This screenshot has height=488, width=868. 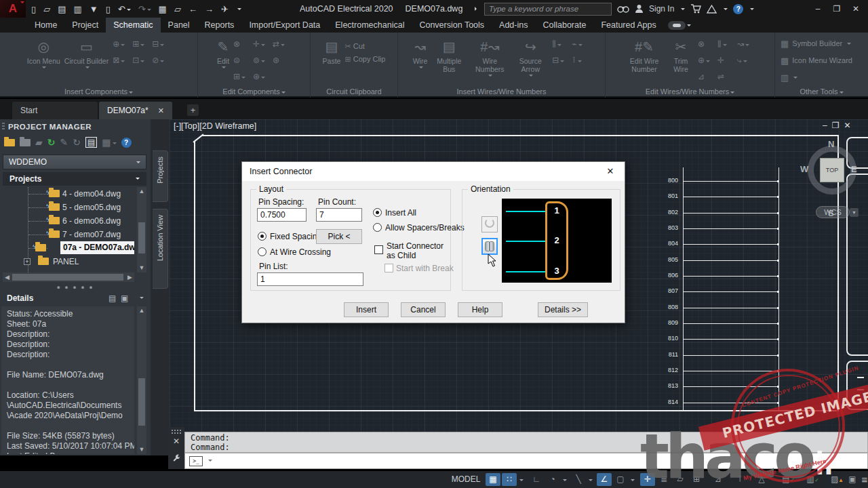 I want to click on tree-horizontal-scrollbar: ◀ ▶, so click(x=68, y=277).